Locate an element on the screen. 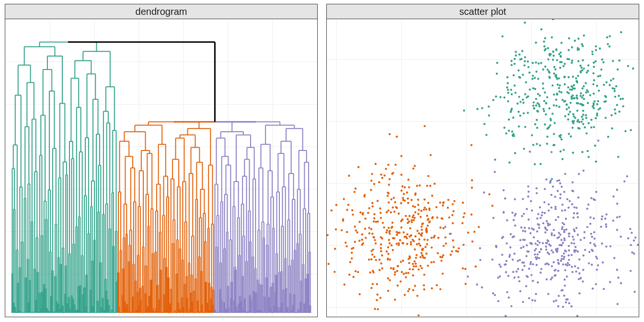  svg-point-1962 is located at coordinates (611, 80).